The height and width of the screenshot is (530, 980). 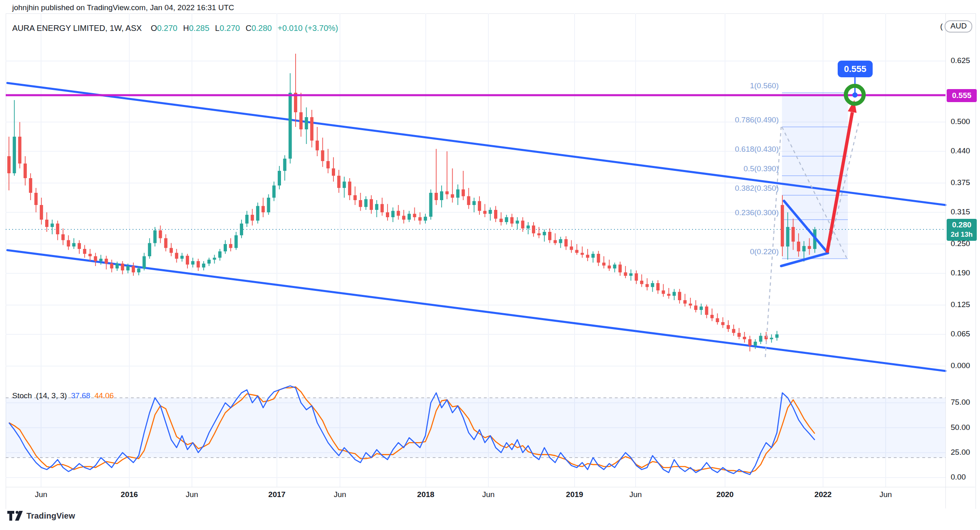 What do you see at coordinates (575, 495) in the screenshot?
I see `time-tick-label: 2019` at bounding box center [575, 495].